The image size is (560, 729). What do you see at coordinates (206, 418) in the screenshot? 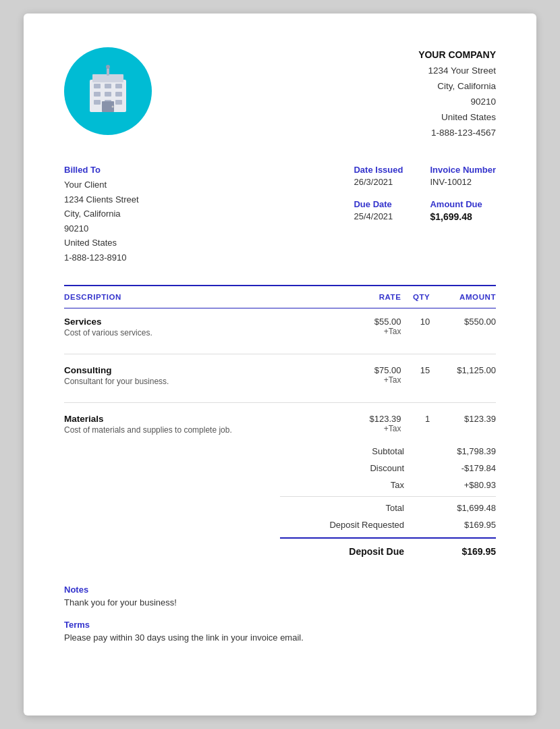
I see `item-name: Materials` at bounding box center [206, 418].